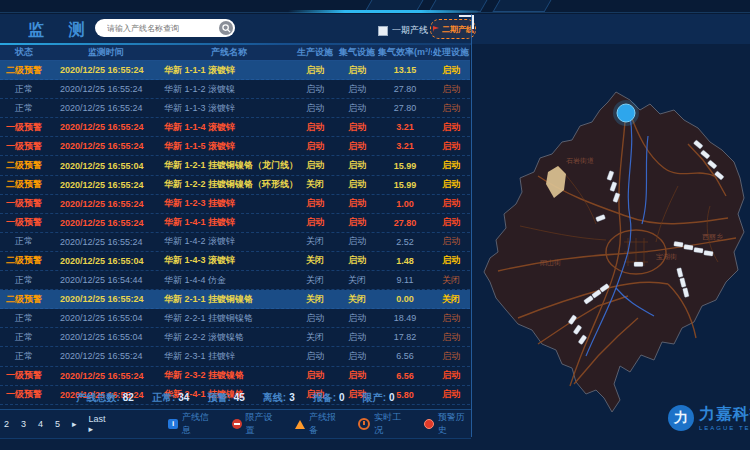 The image size is (750, 450). I want to click on line-name: 华新 2-2-2 滚镀镍铬, so click(229, 338).